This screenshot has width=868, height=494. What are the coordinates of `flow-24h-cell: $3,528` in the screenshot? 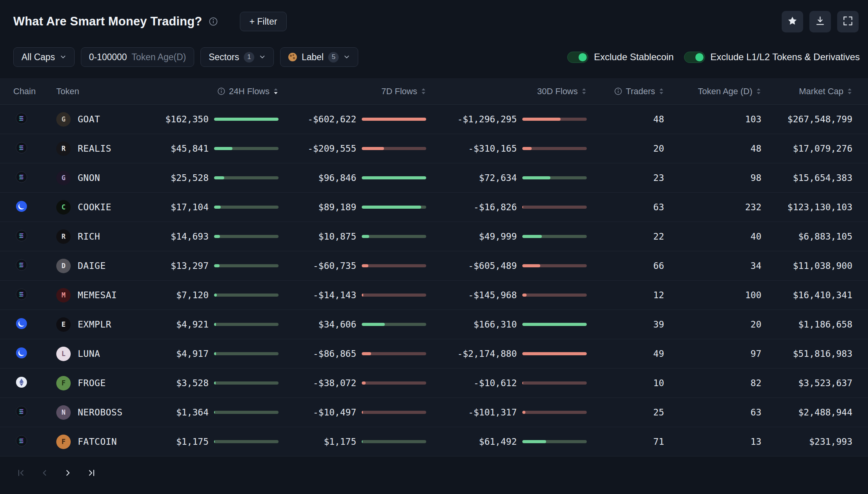 It's located at (221, 383).